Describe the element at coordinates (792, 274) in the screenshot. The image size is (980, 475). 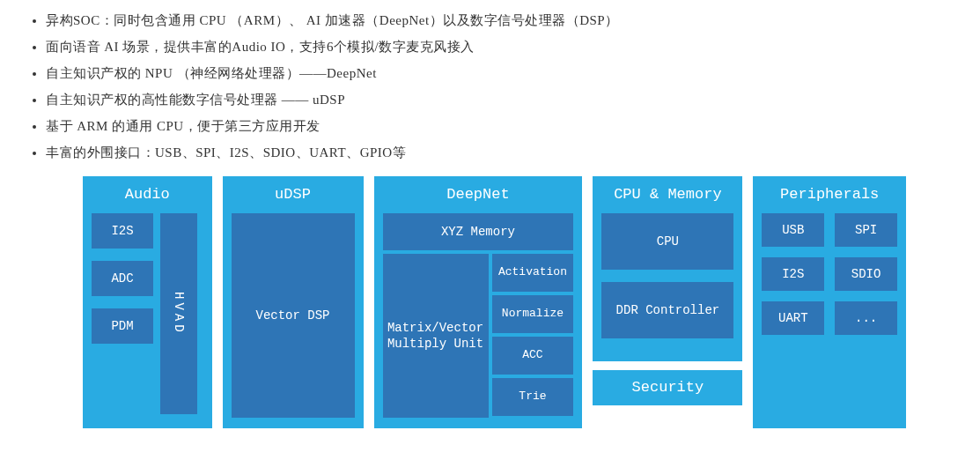
I see `i2s-peripheral-block: I2S` at that location.